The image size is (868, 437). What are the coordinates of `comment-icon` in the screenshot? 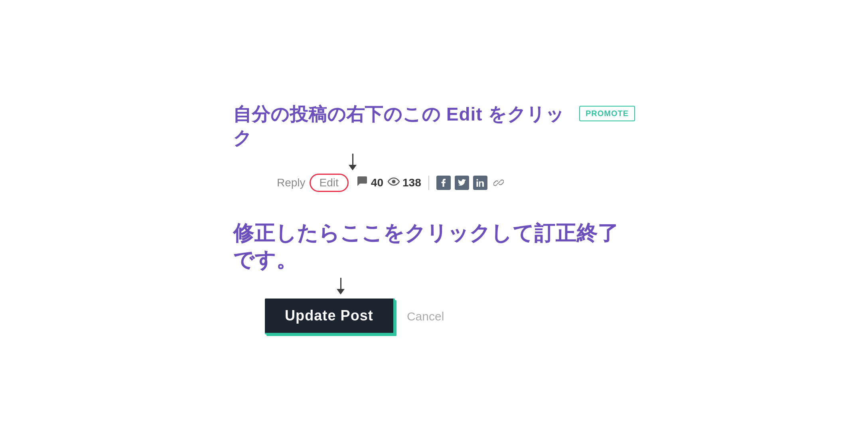 It's located at (362, 183).